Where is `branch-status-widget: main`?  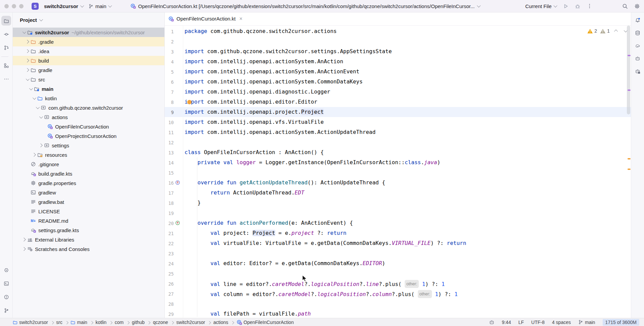
branch-status-widget: main is located at coordinates (587, 322).